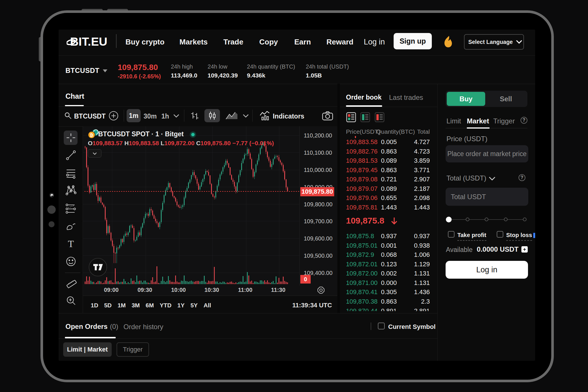  Describe the element at coordinates (89, 42) in the screenshot. I see `svg-text: BIT.EU` at that location.